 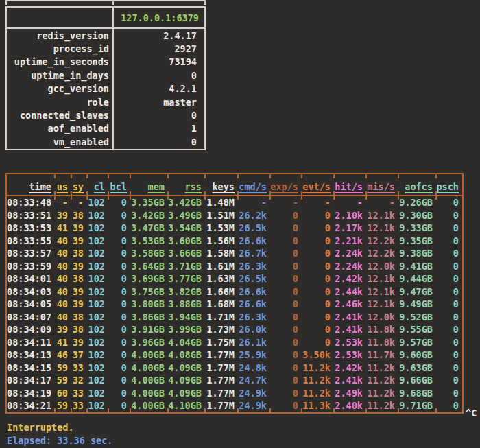 I want to click on redis-host-header: 127.0.0.1:6379, so click(x=159, y=18).